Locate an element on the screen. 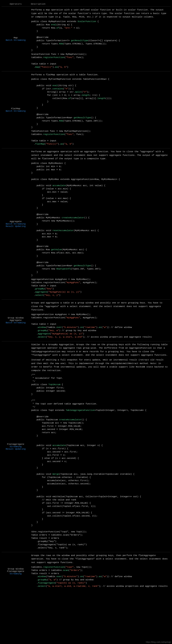  code-agg-func: public class MyMinMaxAcc { public int mi… is located at coordinates (100, 220).